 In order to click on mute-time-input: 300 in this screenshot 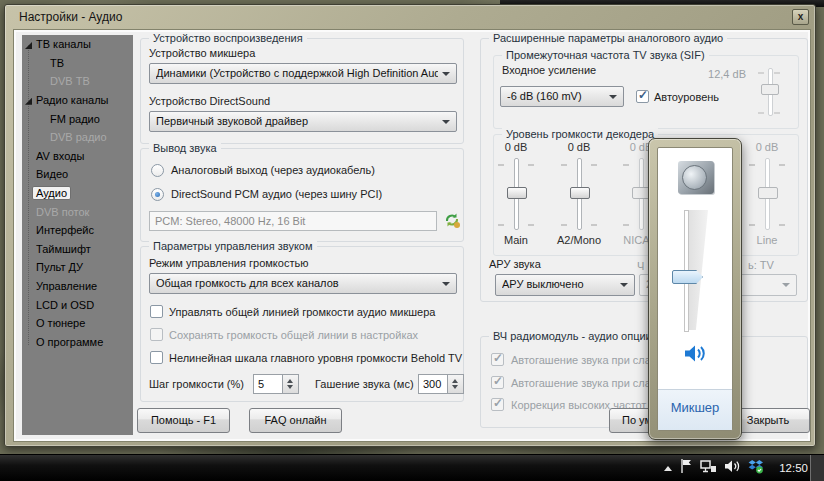, I will do `click(433, 384)`.